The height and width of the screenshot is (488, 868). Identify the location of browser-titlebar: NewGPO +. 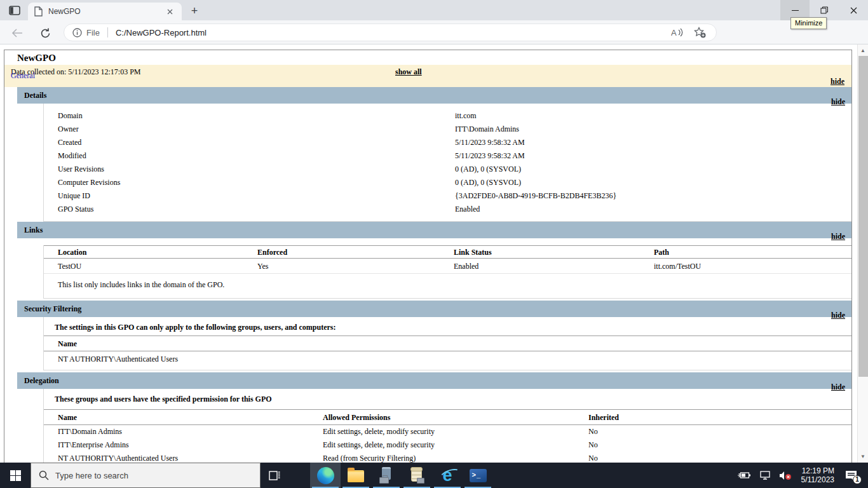
(434, 10).